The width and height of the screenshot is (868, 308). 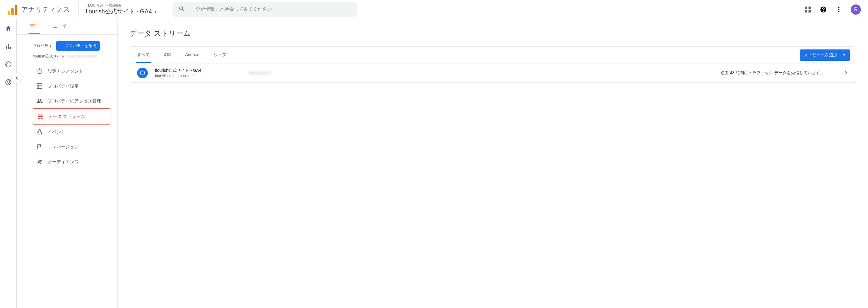 I want to click on streams-card: すべて iOS Android ウェブ ストリームを追加 ▼ flourish公…, so click(x=493, y=65).